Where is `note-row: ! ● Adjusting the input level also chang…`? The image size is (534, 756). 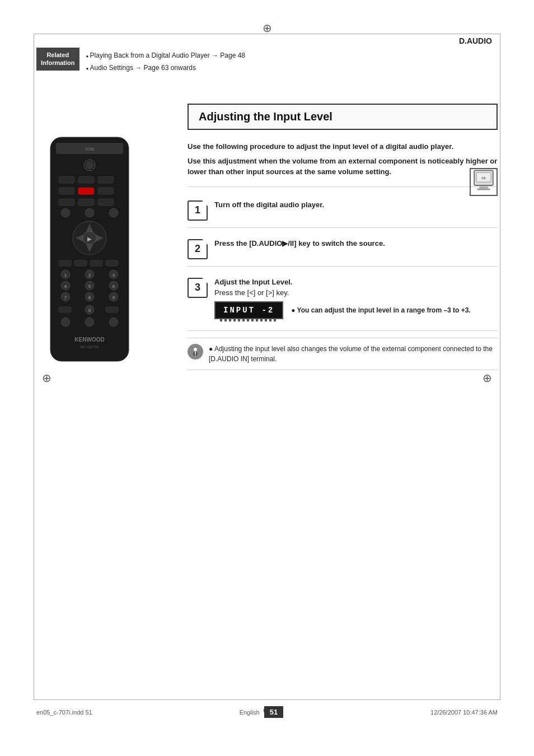 note-row: ! ● Adjusting the input level also chang… is located at coordinates (343, 354).